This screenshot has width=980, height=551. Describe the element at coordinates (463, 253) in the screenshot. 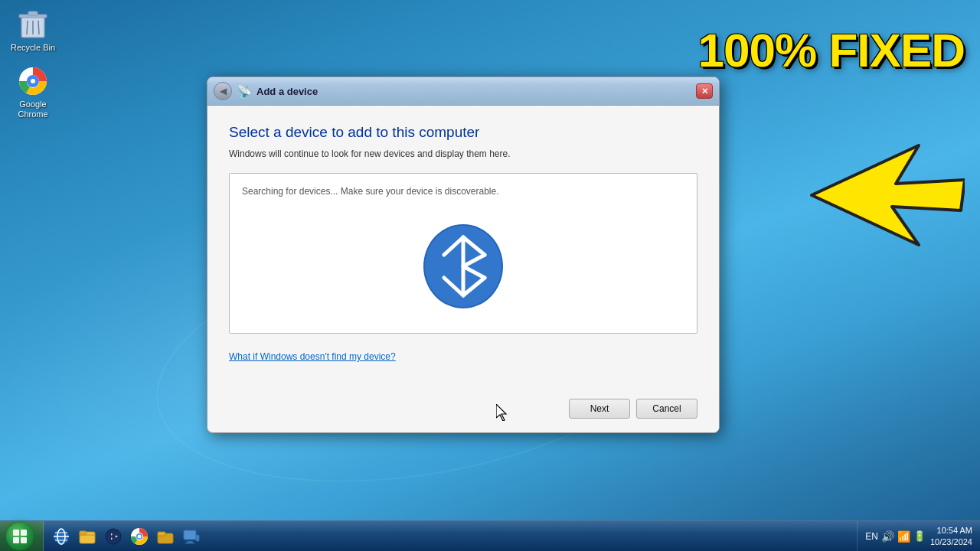

I see `device-search-area: Searching for devices... Make sure your …` at that location.